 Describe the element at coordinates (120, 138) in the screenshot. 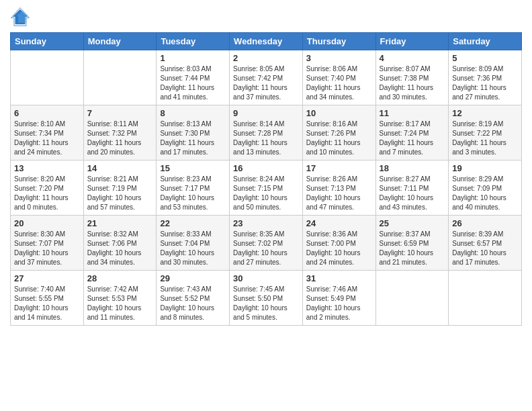

I see `day-info: Sunrise: 8:11 AM Sunset: 7:32 PM Dayligh…` at that location.